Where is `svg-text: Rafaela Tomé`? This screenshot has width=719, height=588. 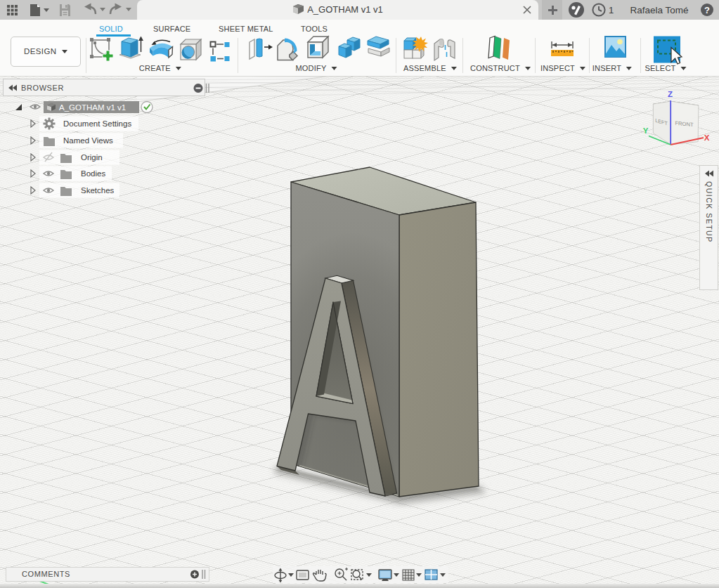 svg-text: Rafaela Tomé is located at coordinates (659, 10).